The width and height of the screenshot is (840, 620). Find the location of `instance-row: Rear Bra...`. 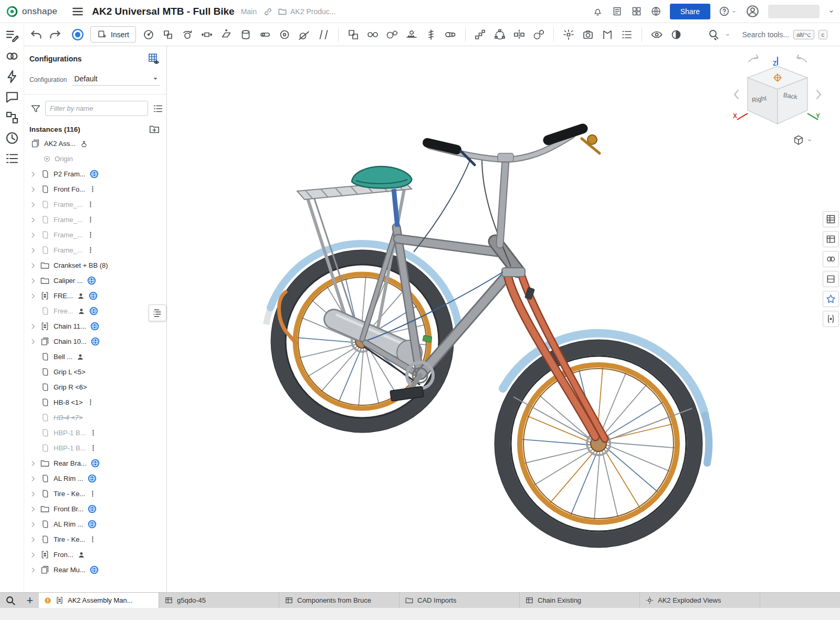

instance-row: Rear Bra... is located at coordinates (96, 463).